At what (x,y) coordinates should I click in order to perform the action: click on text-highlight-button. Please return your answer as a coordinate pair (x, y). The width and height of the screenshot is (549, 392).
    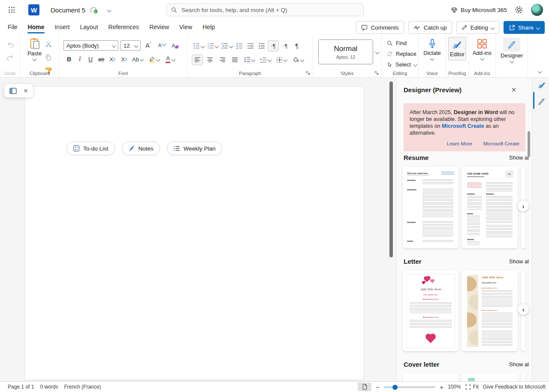
    Looking at the image, I should click on (154, 59).